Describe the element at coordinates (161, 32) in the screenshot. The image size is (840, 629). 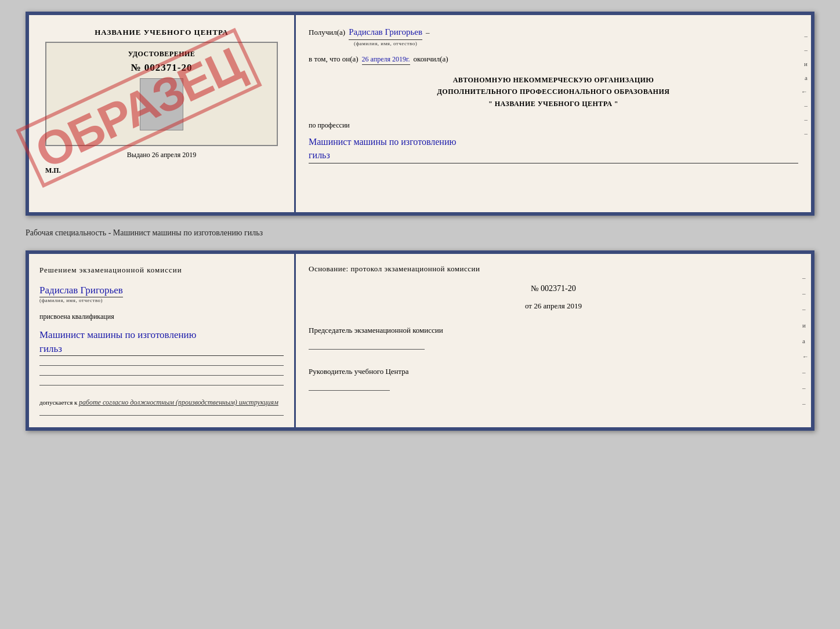
I see `top-left-title: НАЗВАНИЕ УЧЕБНОГО ЦЕНТРА` at that location.